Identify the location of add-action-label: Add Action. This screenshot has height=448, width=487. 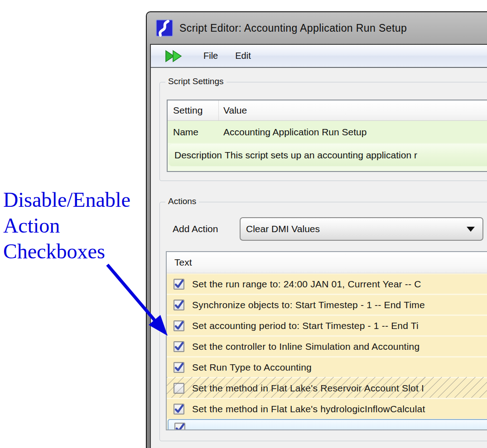
(195, 229).